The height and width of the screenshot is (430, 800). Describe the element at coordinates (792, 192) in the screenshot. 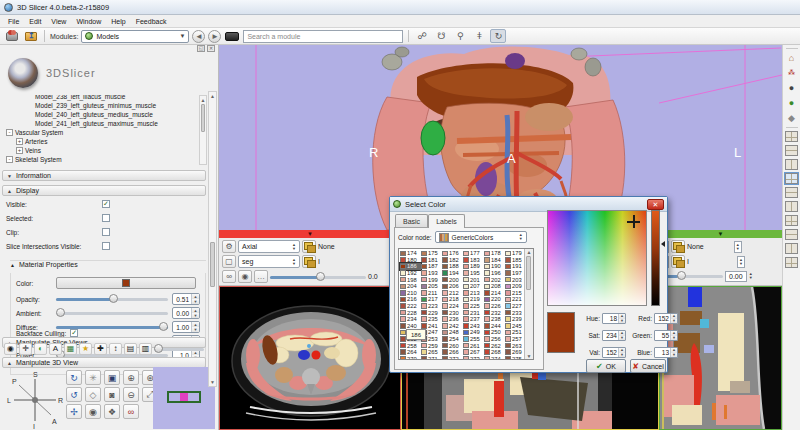

I see `layout-red-slice-button` at that location.